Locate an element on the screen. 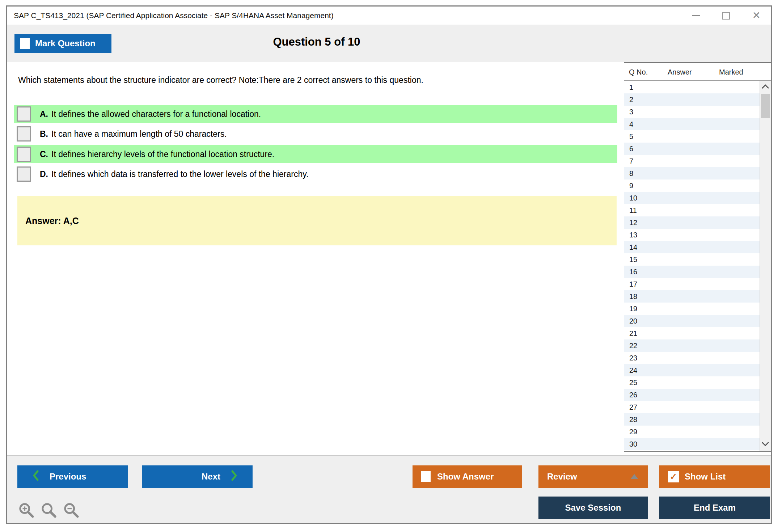  show-list-button: ✓ Show List is located at coordinates (715, 477).